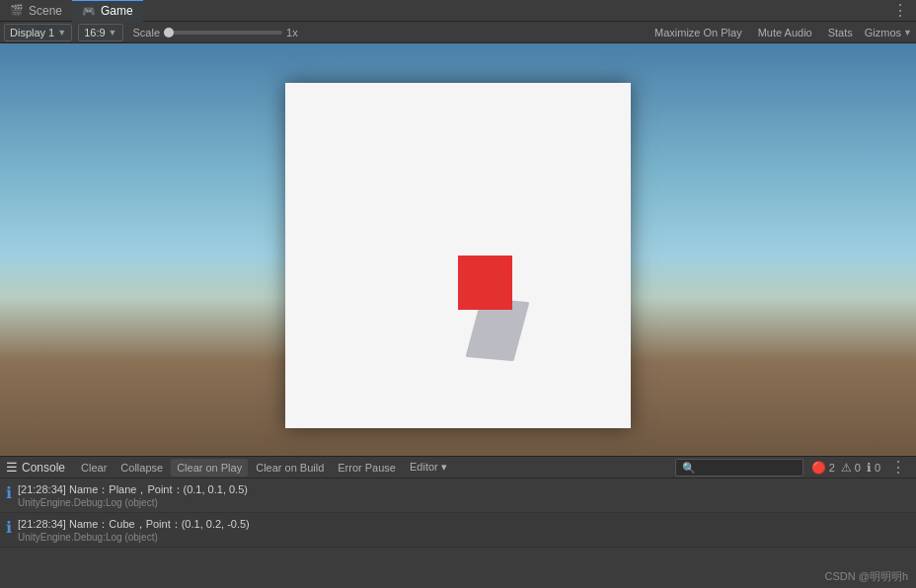  Describe the element at coordinates (290, 468) in the screenshot. I see `clear-on-build-button: Clear on Build` at that location.